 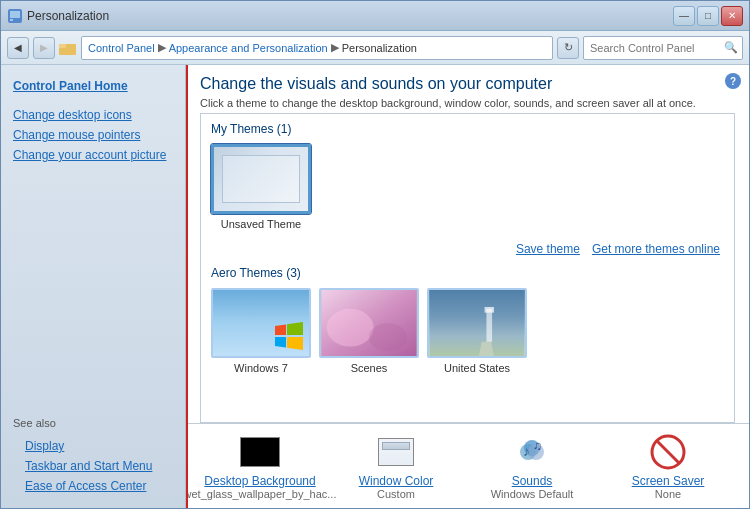 What do you see at coordinates (122, 48) in the screenshot?
I see `breadcrumb-control-panel: Control Panel` at bounding box center [122, 48].